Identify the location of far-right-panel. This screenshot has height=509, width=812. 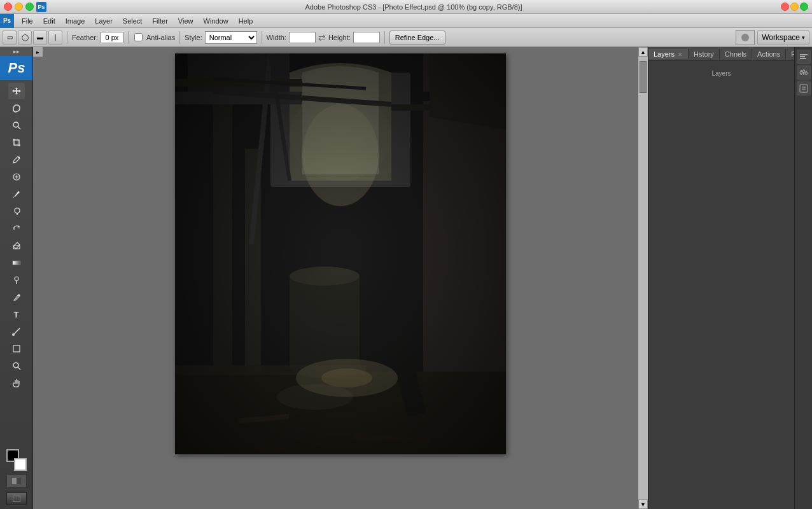
(803, 278).